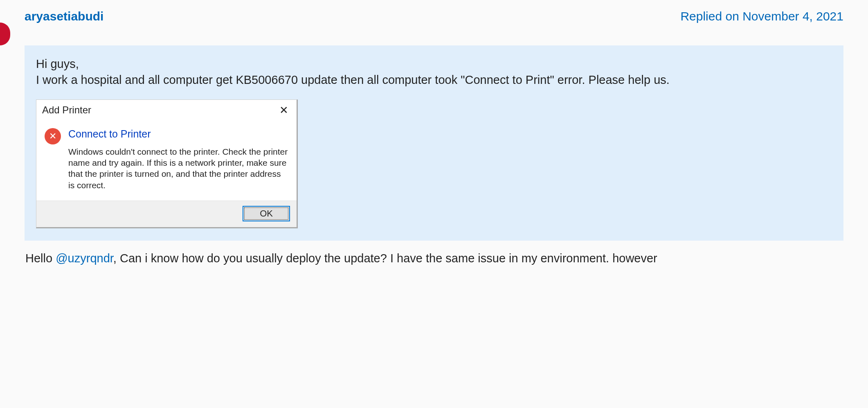 Image resolution: width=868 pixels, height=408 pixels. I want to click on dialog-message: Windows couldn't connect to the printer.…, so click(178, 169).